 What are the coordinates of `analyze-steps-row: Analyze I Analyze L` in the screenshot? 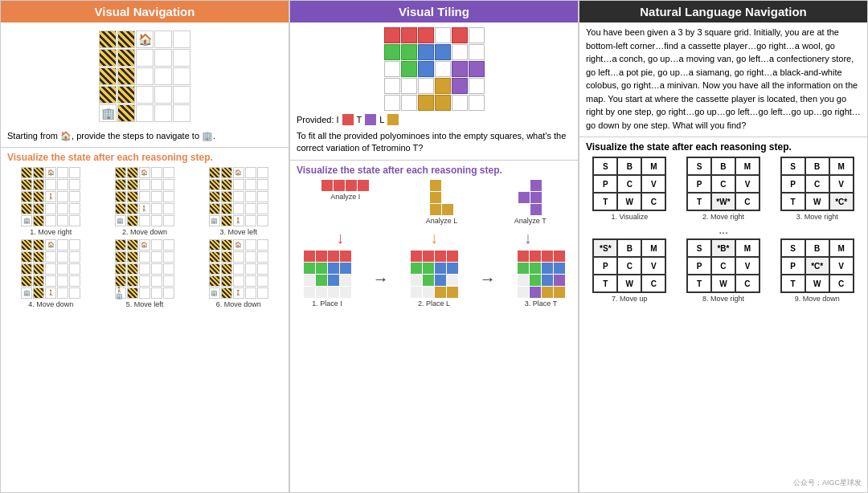 It's located at (434, 202).